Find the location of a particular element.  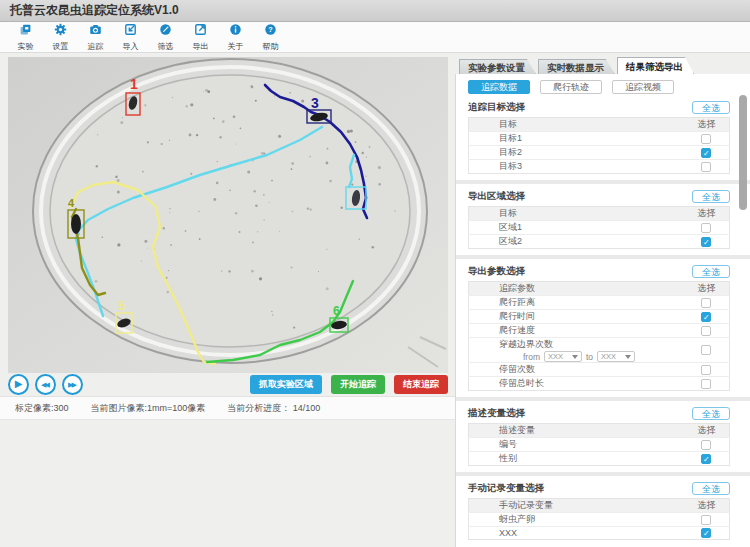

range-from-select: XXX is located at coordinates (563, 356).